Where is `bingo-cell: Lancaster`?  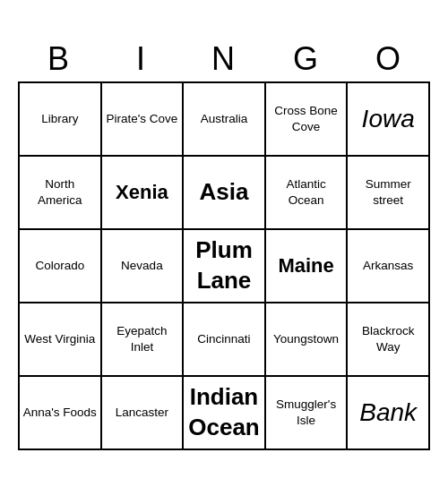 bingo-cell: Lancaster is located at coordinates (143, 414).